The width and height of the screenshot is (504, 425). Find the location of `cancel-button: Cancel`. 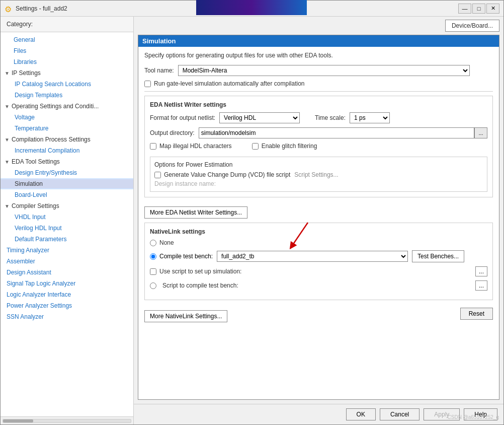

cancel-button: Cancel is located at coordinates (399, 414).